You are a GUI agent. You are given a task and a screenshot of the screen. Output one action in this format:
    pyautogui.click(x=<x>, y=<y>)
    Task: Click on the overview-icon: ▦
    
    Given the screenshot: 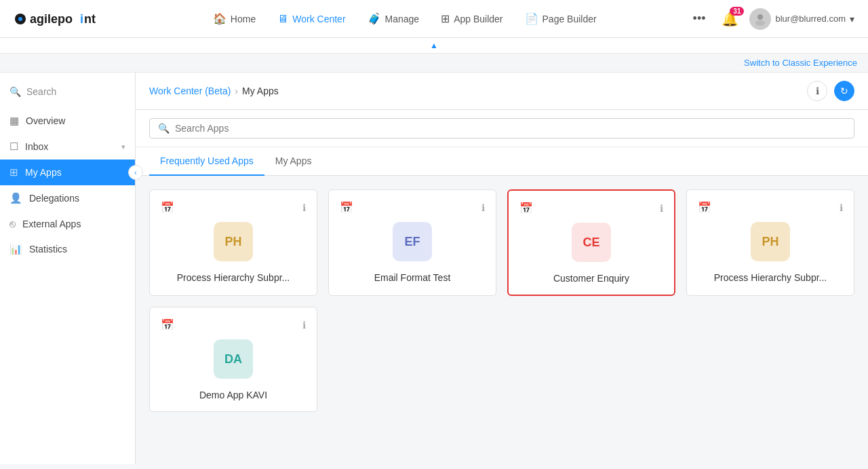 What is the action you would take?
    pyautogui.click(x=14, y=121)
    